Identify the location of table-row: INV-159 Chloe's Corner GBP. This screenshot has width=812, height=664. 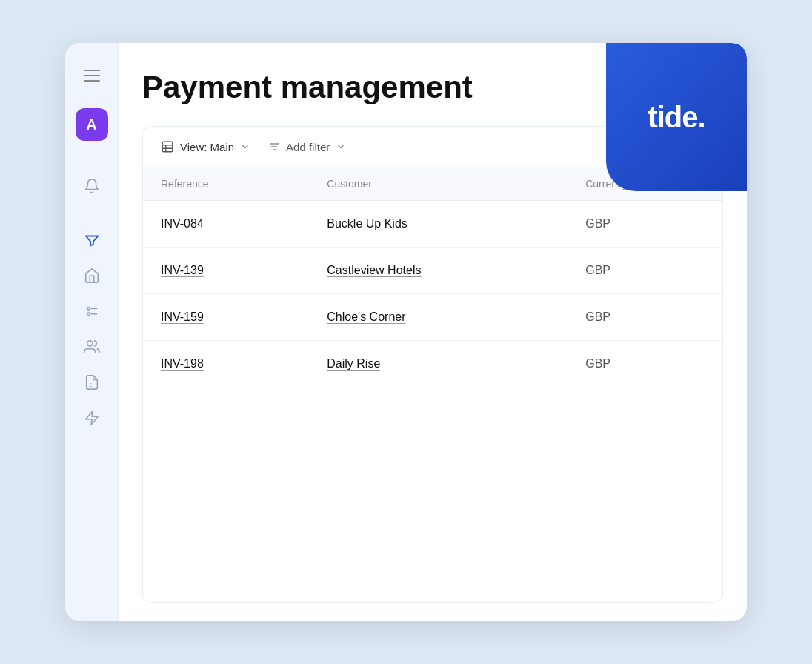
(433, 317).